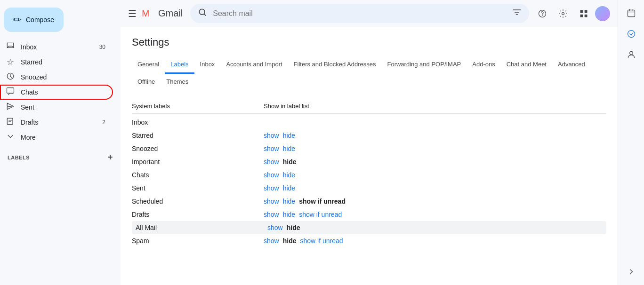 This screenshot has height=285, width=644. Describe the element at coordinates (290, 162) in the screenshot. I see `hide-bold: hide` at that location.